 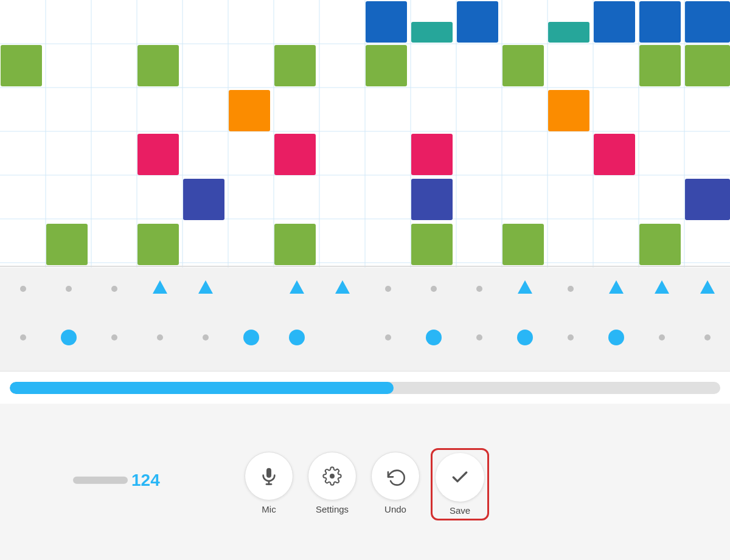 What do you see at coordinates (460, 484) in the screenshot?
I see `save-button: Save` at bounding box center [460, 484].